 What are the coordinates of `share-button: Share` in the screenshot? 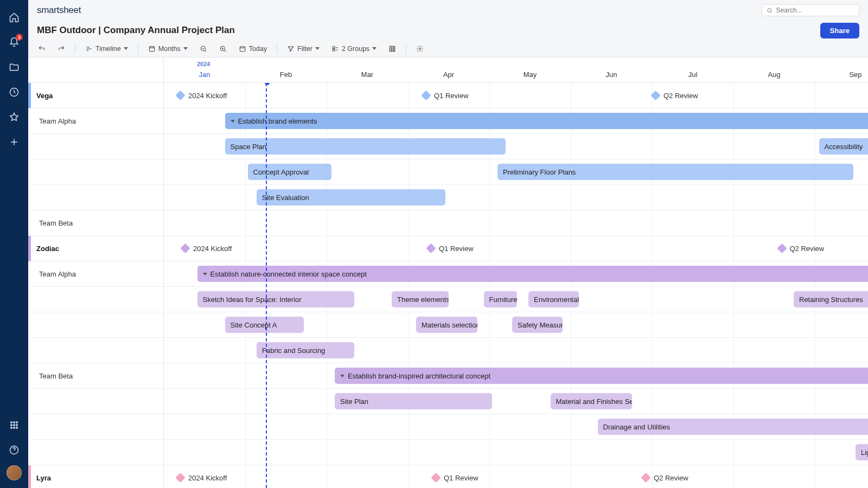 It's located at (840, 30).